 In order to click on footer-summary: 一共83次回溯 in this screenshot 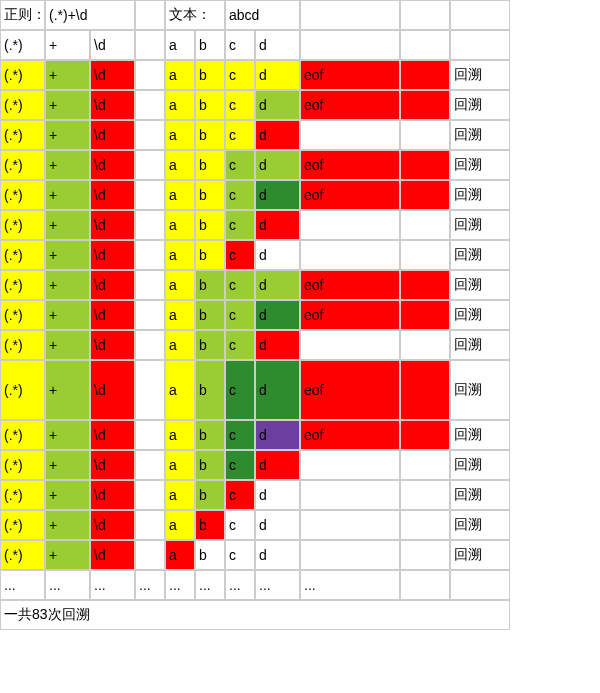, I will do `click(255, 615)`.